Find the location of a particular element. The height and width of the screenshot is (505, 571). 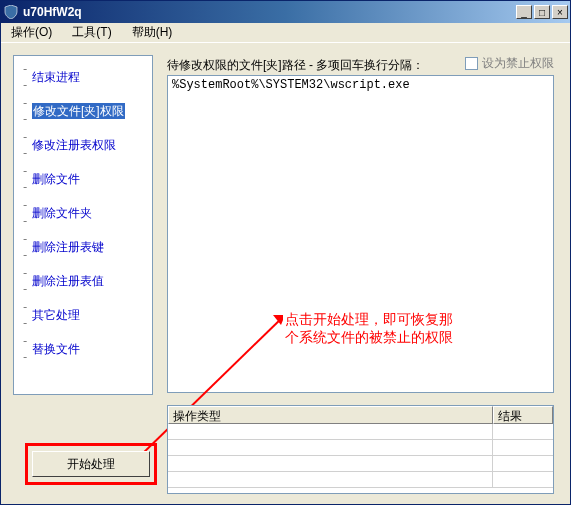

tree-item-delete-file: --删除文件 is located at coordinates (83, 179).